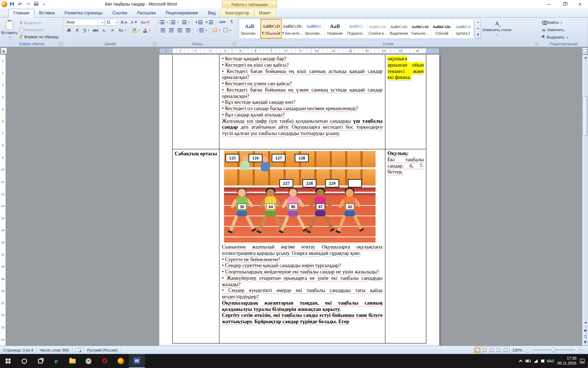 Image resolution: width=588 pixels, height=368 pixels. What do you see at coordinates (421, 29) in the screenshot?
I see `style-tile: AaBbCcDc Сильное ...` at bounding box center [421, 29].